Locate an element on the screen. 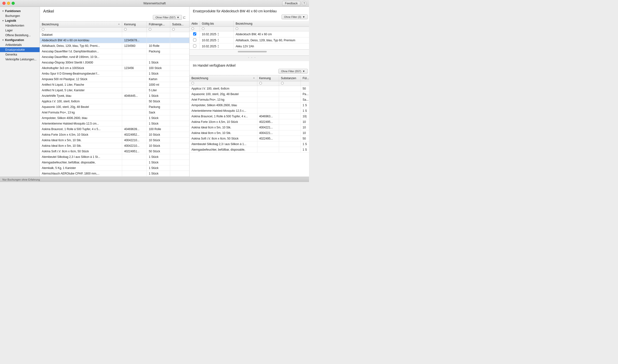  artikel-table-row: Abfallsack, Deiss, 120l, blau, Typ 60, P… is located at coordinates (115, 46).